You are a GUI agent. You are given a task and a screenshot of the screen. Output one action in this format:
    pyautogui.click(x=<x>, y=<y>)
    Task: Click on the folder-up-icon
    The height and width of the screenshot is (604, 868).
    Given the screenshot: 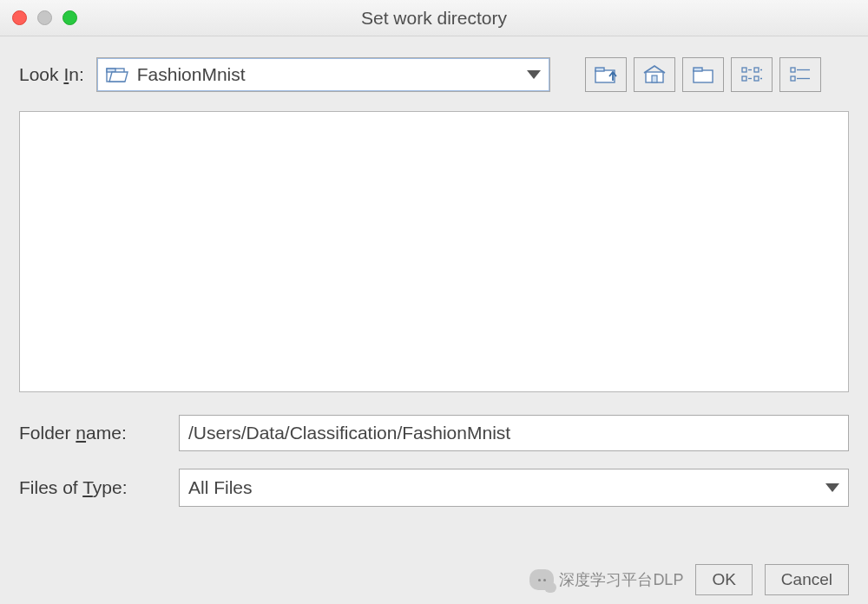 What is the action you would take?
    pyautogui.click(x=606, y=75)
    